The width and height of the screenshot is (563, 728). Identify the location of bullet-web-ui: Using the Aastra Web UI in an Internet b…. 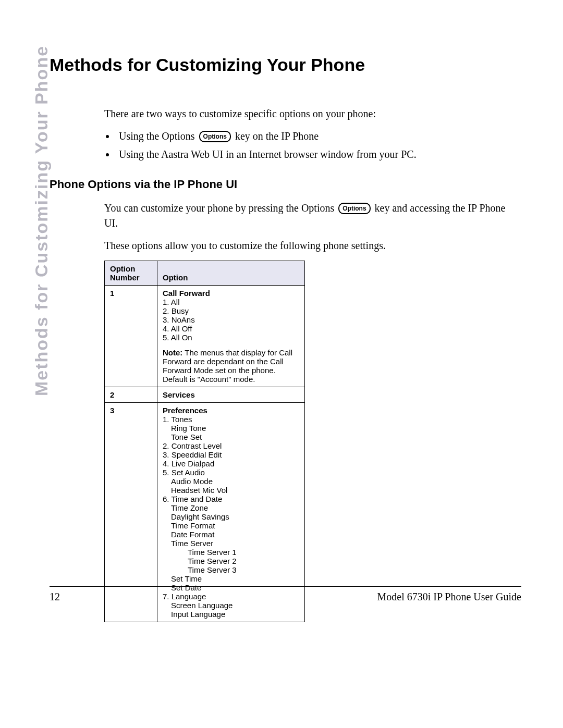
(319, 154).